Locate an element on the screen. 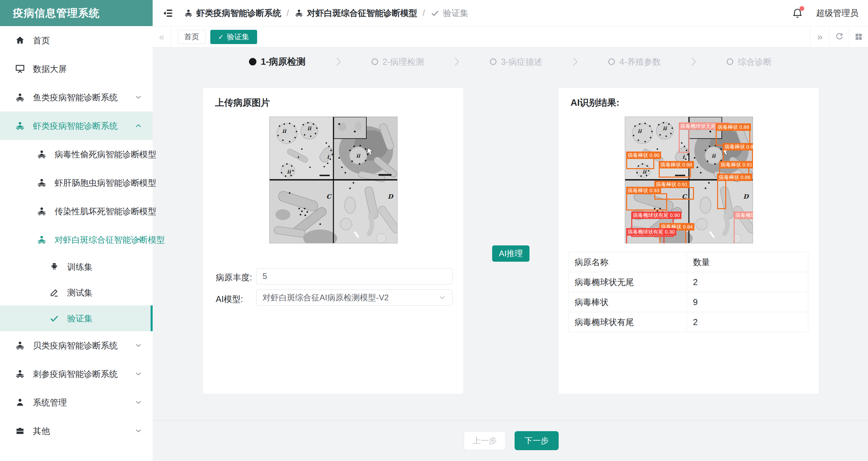 Image resolution: width=868 pixels, height=461 pixels. detection-label: 病毒棒状 0.93 is located at coordinates (644, 191).